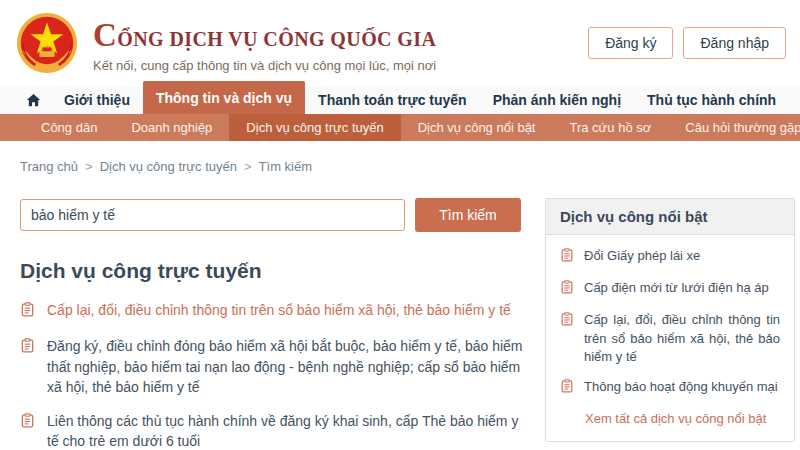 The image size is (800, 450). I want to click on nav-item-ho-tro: Hỗ trợ, so click(794, 100).